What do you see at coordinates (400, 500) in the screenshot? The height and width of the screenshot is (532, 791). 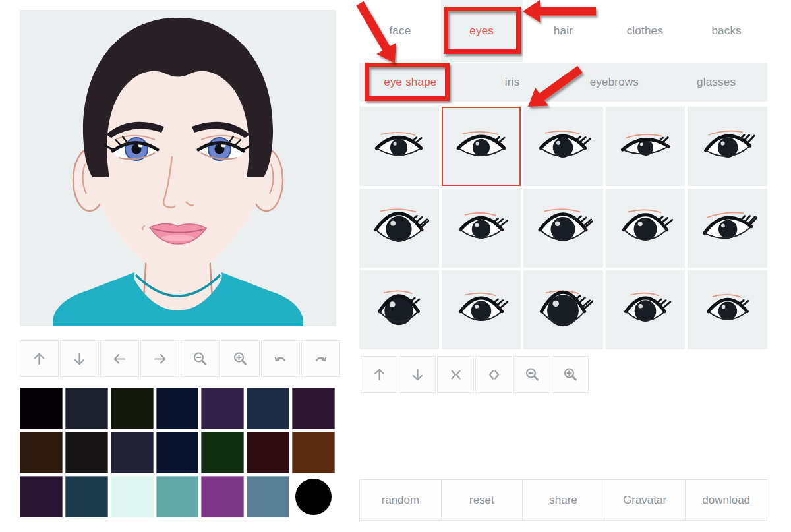 I see `action-button-label: random` at bounding box center [400, 500].